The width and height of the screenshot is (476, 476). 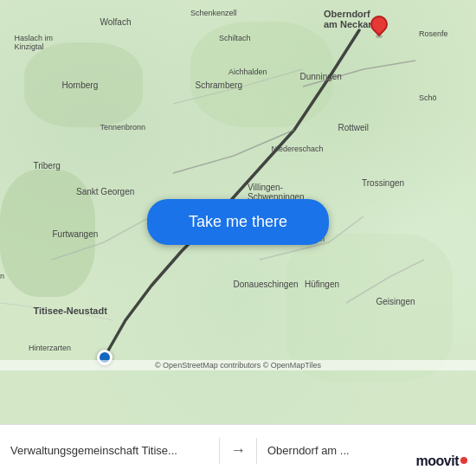 I want to click on to-label: Oberndorf am ..., so click(x=308, y=450).